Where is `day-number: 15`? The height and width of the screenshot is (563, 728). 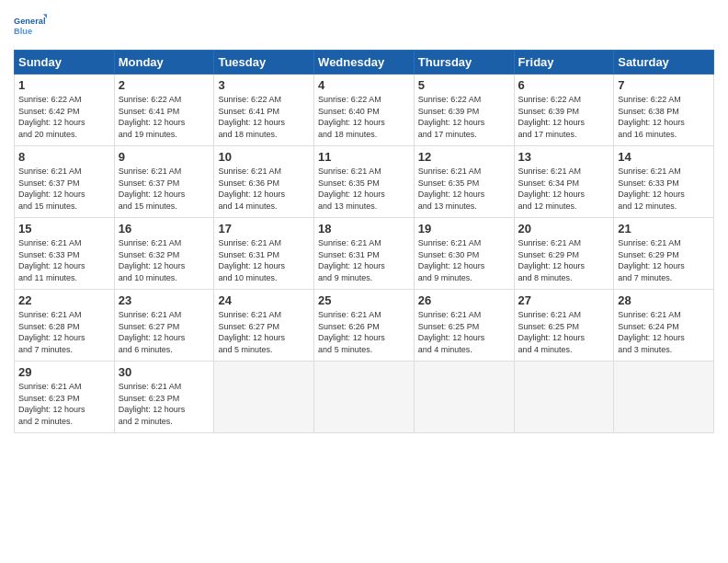
day-number: 15 is located at coordinates (64, 228).